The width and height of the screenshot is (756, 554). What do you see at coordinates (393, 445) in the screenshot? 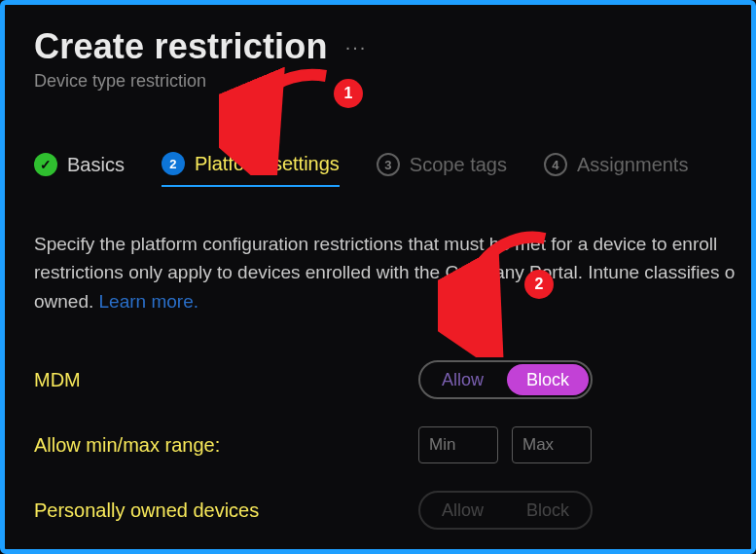
I see `row-minmax: Allow min/max range:` at bounding box center [393, 445].